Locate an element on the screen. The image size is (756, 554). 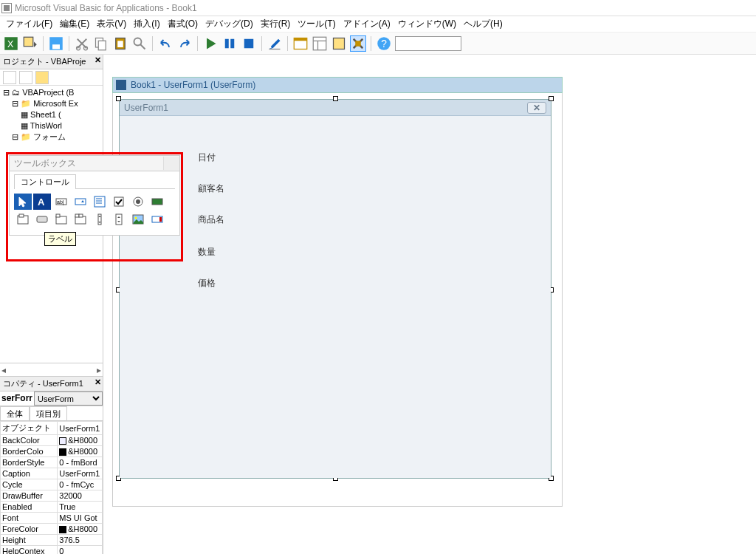
properties-window-icon is located at coordinates (320, 44).